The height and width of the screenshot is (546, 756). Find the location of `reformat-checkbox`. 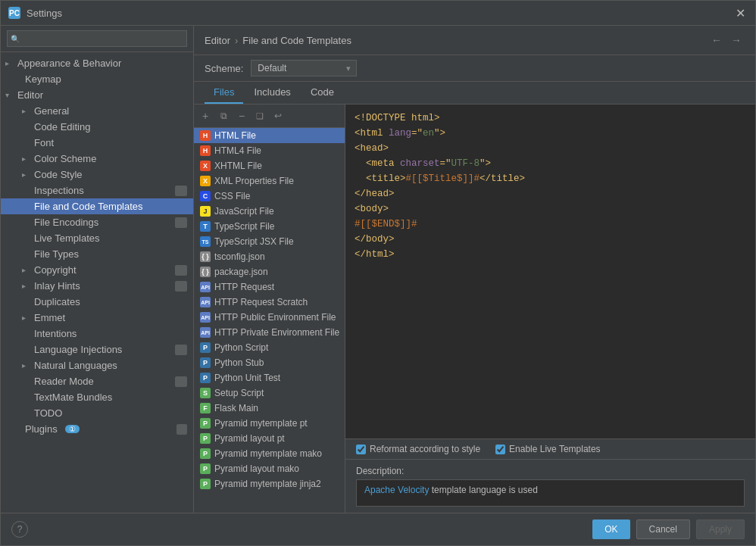

reformat-checkbox is located at coordinates (361, 450).